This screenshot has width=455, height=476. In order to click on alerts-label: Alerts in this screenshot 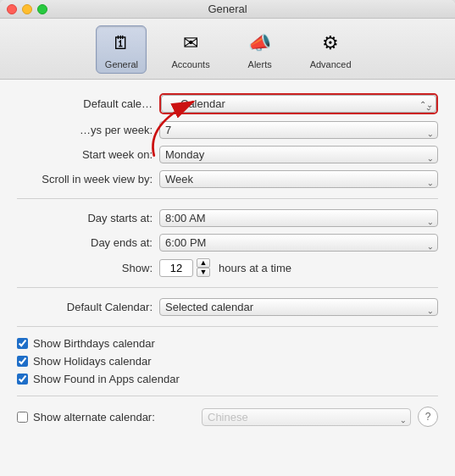, I will do `click(260, 64)`.